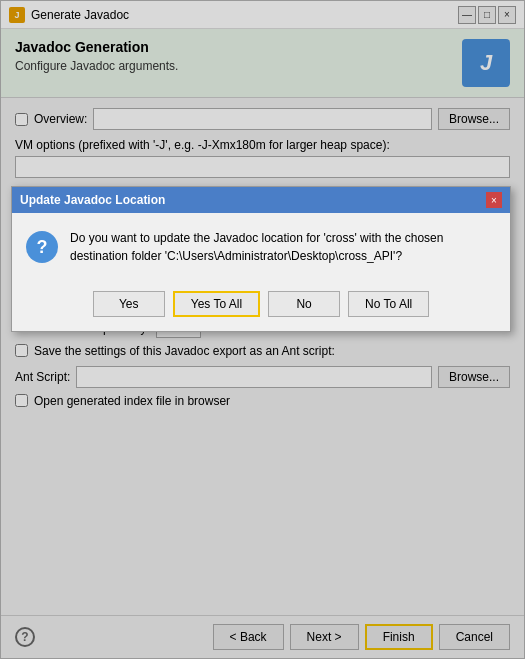 Image resolution: width=525 pixels, height=659 pixels. Describe the element at coordinates (304, 304) in the screenshot. I see `no-button: No` at that location.